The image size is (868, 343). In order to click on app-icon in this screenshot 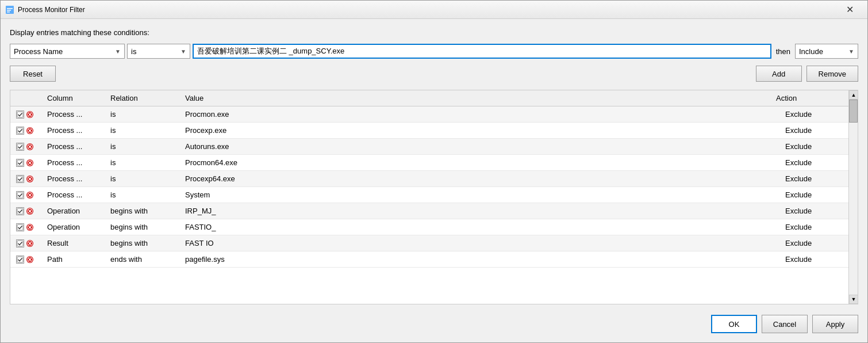, I will do `click(10, 10)`.